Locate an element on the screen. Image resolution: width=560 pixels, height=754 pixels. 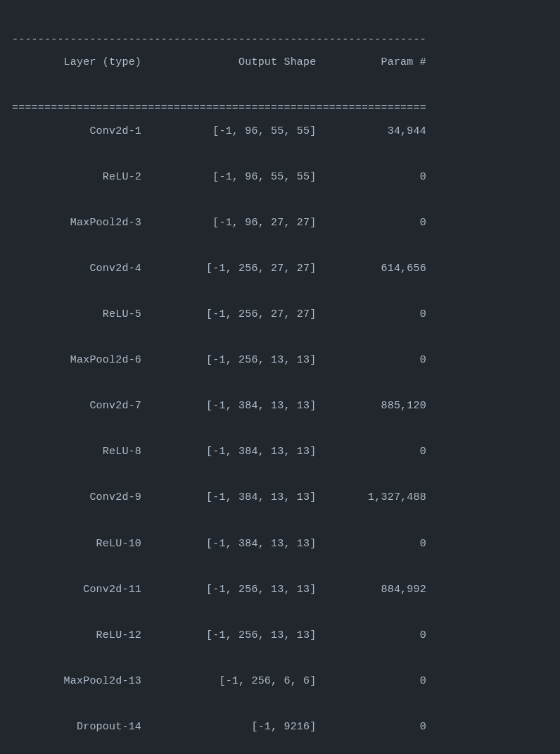
table-row: Conv2d-7 [-1, 384, 13, 13] 885,120 is located at coordinates (280, 407).